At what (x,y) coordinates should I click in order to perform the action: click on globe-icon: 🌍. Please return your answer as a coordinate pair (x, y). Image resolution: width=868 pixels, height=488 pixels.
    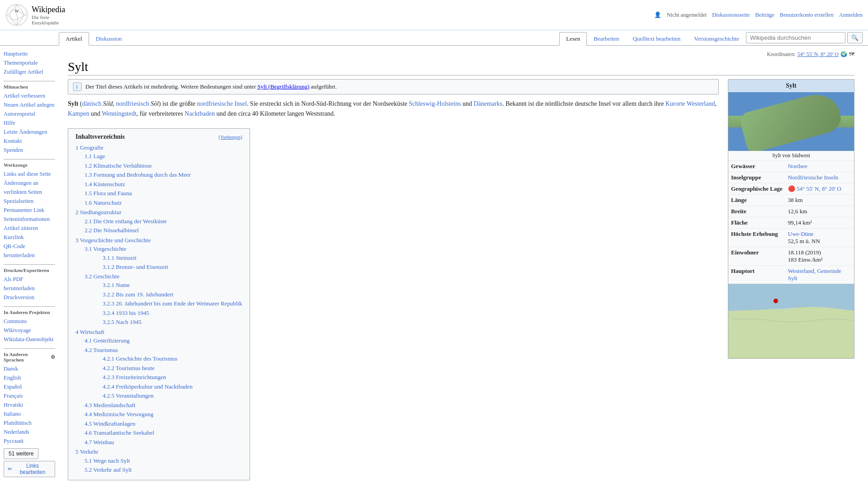
    Looking at the image, I should click on (844, 54).